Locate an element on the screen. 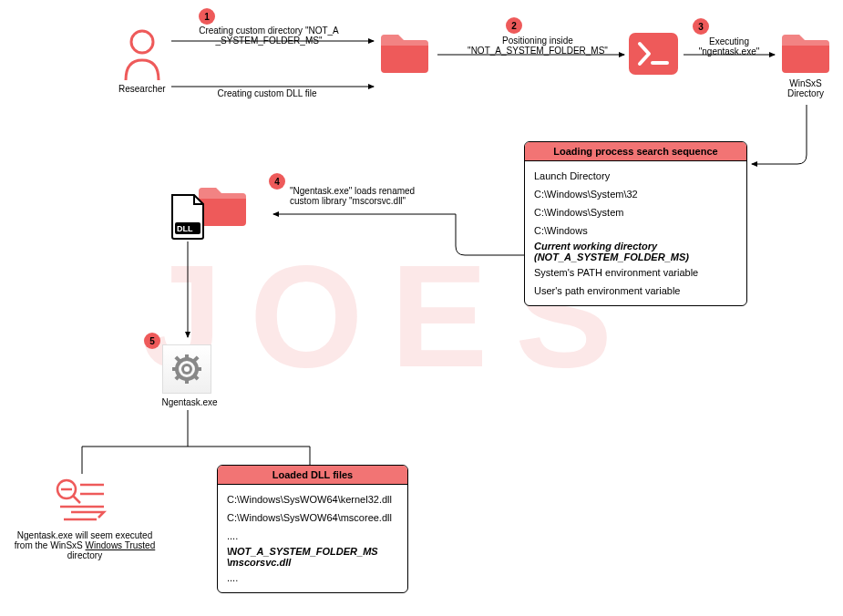 The width and height of the screenshot is (843, 616). step1-label: Creating custom directory "NOT_A _SYSTEM… is located at coordinates (269, 36).